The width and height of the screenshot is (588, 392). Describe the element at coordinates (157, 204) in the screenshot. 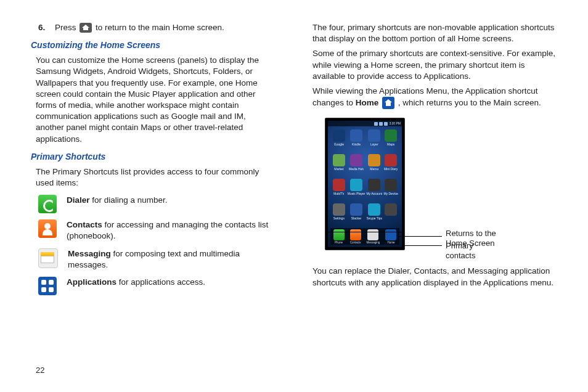

I see `shortcut-dialer: Dialer for dialing a number.` at that location.